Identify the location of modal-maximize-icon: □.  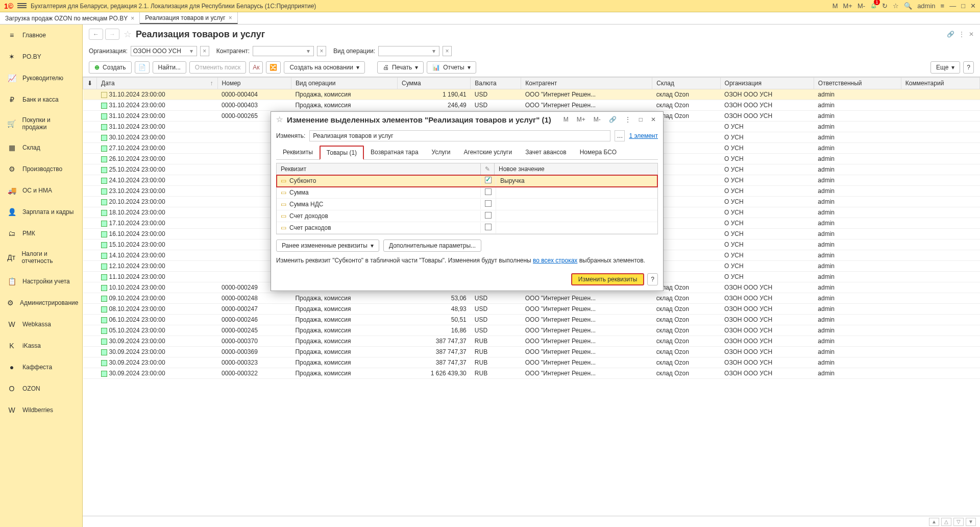
(641, 119).